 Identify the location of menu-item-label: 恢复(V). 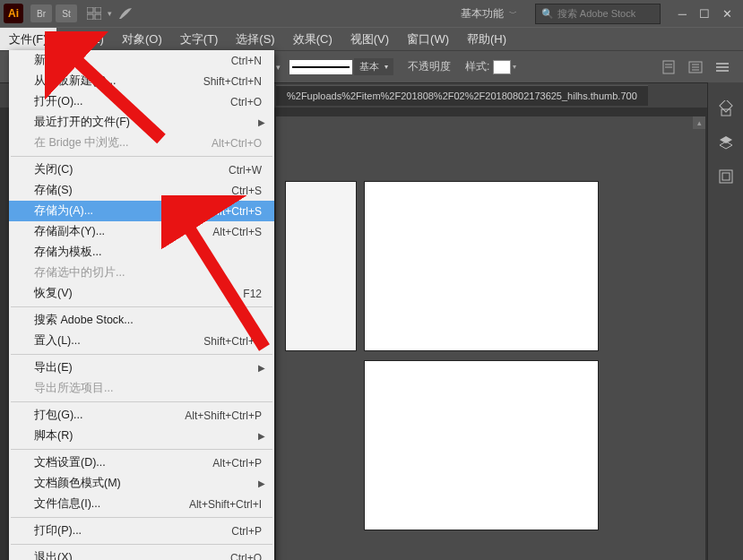
(138, 294).